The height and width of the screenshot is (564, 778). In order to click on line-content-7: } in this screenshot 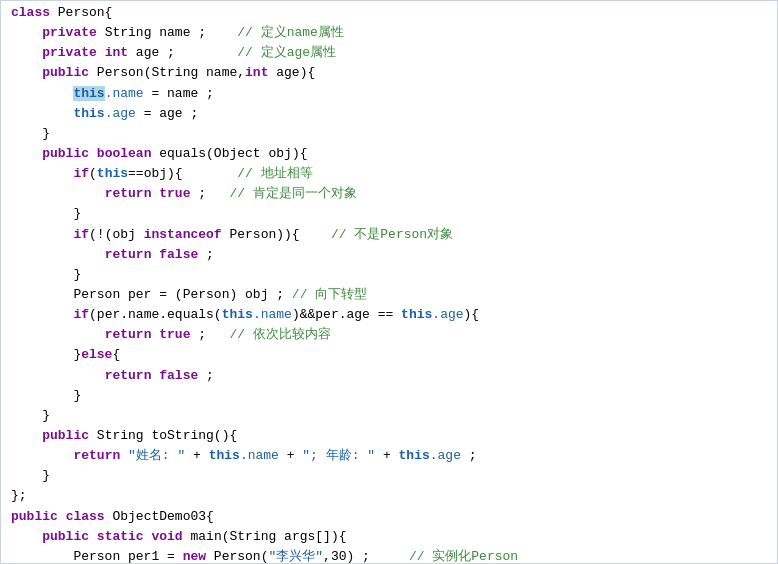, I will do `click(392, 134)`.